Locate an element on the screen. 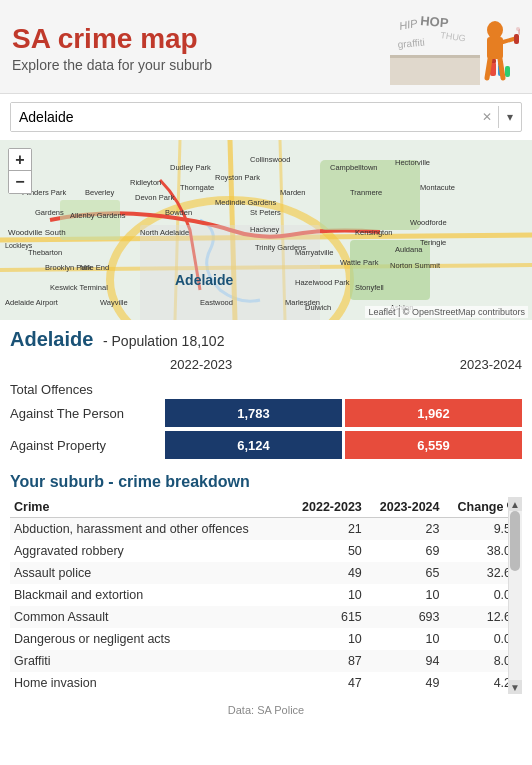 The width and height of the screenshot is (532, 765). page-header: SA crime map Explore the data for your s… is located at coordinates (266, 47).